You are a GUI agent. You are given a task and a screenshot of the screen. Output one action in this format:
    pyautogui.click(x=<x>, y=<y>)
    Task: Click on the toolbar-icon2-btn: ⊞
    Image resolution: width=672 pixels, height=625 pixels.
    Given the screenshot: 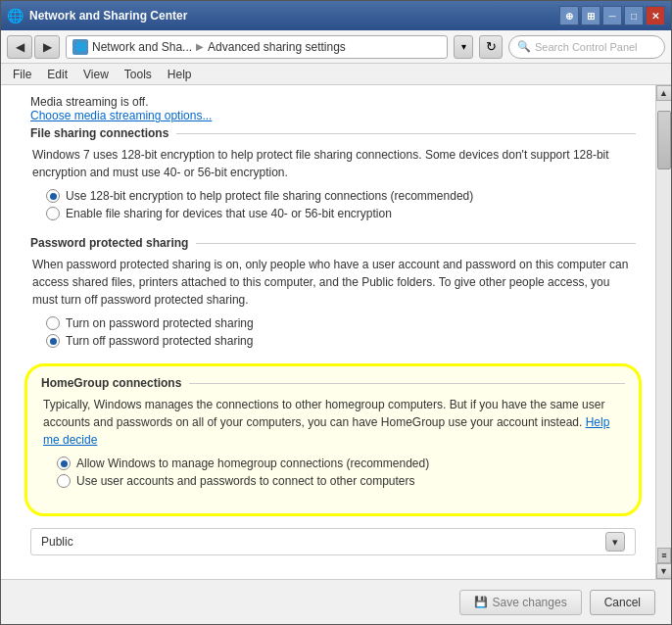 What is the action you would take?
    pyautogui.click(x=591, y=16)
    